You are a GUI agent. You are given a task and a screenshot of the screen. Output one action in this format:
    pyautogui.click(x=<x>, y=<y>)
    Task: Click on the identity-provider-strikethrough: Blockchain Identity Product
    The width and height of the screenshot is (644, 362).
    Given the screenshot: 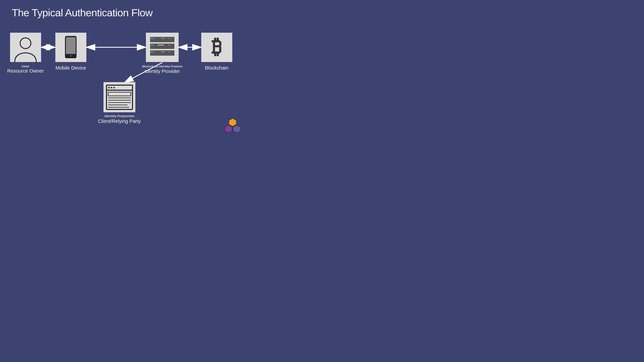 What is the action you would take?
    pyautogui.click(x=162, y=66)
    